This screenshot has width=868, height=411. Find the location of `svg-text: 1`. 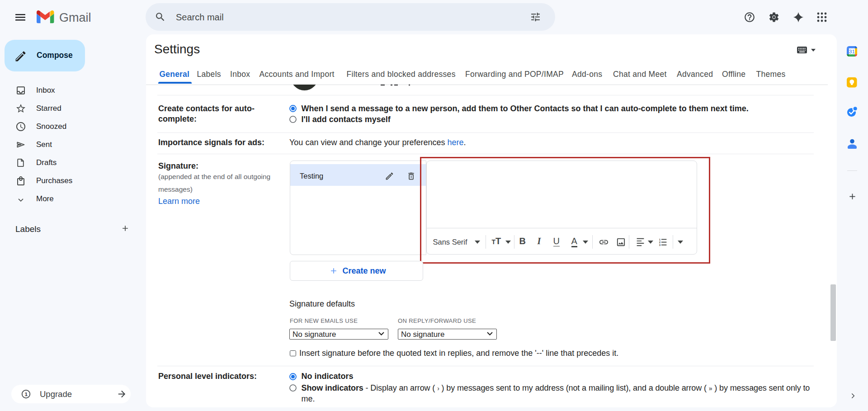

svg-text: 1 is located at coordinates (26, 394).